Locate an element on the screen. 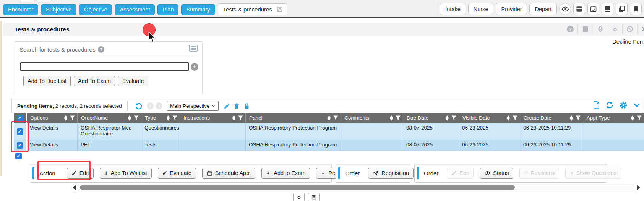 The width and height of the screenshot is (644, 201). scrollbar-thumb is located at coordinates (297, 187).